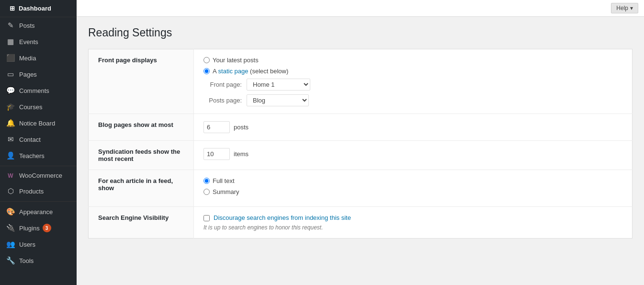 The height and width of the screenshot is (285, 644). I want to click on sidebar-item-noticeboard: 🔔 Notice Board, so click(38, 123).